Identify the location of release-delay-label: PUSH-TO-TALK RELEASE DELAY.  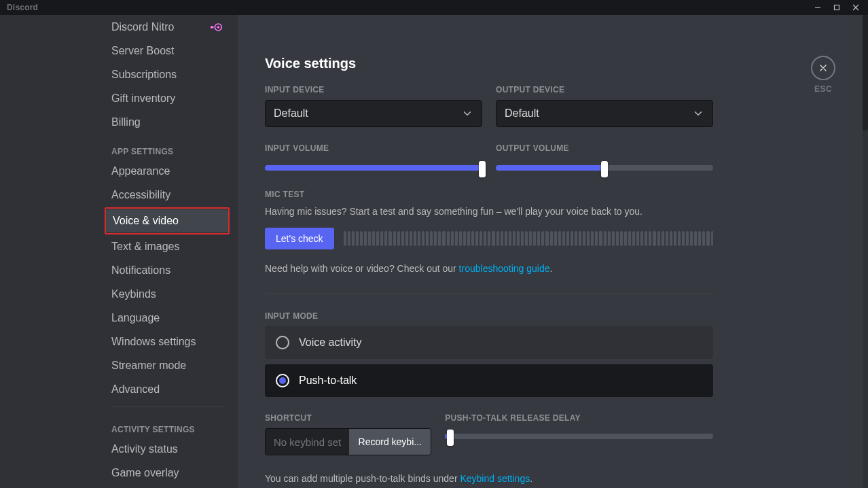
(579, 418).